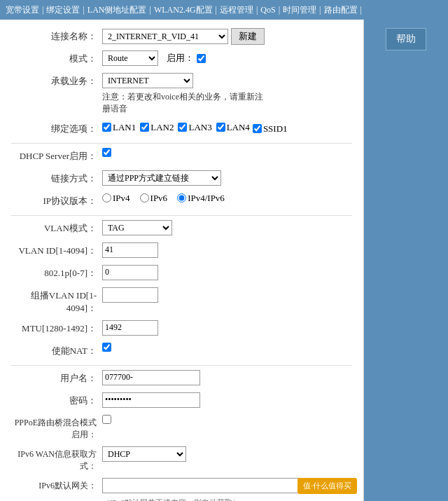 The width and height of the screenshot is (448, 501). What do you see at coordinates (237, 10) in the screenshot?
I see `nav-item-remote: 远程管理` at bounding box center [237, 10].